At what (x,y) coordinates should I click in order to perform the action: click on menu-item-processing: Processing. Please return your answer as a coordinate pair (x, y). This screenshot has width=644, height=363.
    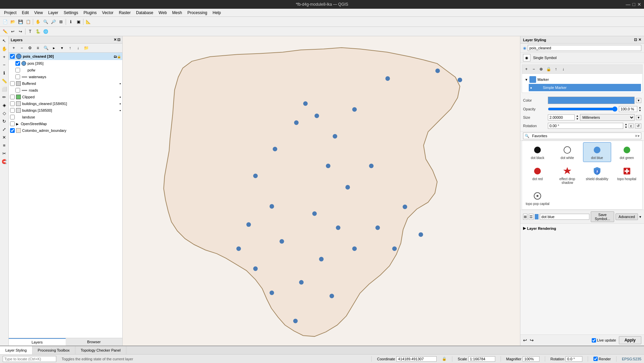
    Looking at the image, I should click on (197, 13).